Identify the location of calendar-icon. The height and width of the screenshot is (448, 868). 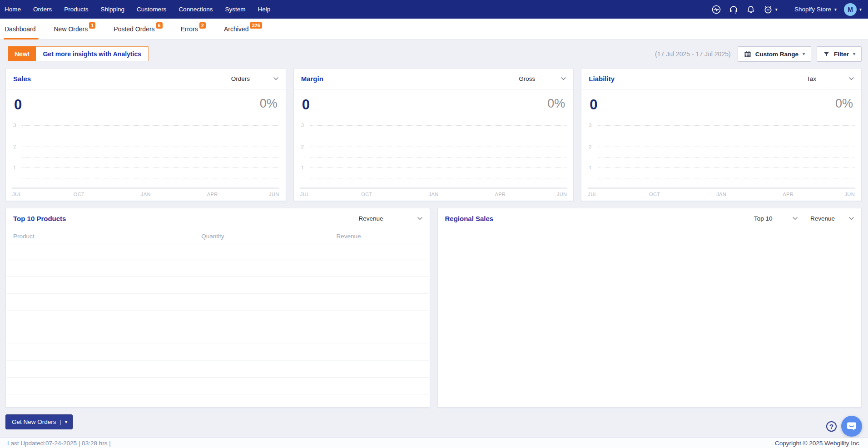
(748, 54).